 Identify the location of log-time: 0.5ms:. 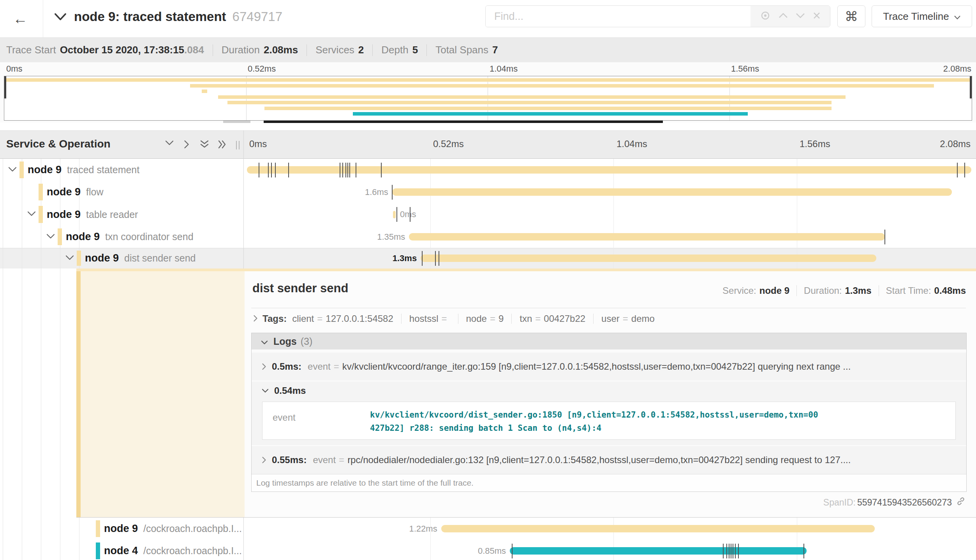
(287, 367).